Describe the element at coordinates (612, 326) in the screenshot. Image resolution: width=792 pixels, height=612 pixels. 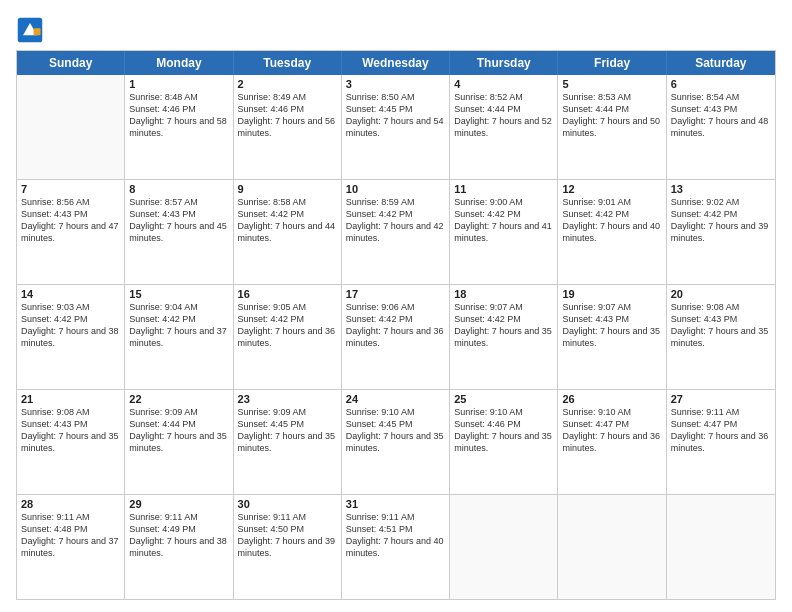
I see `cell-info: Sunrise: 9:07 AMSunset: 4:43 PMDaylight:…` at that location.